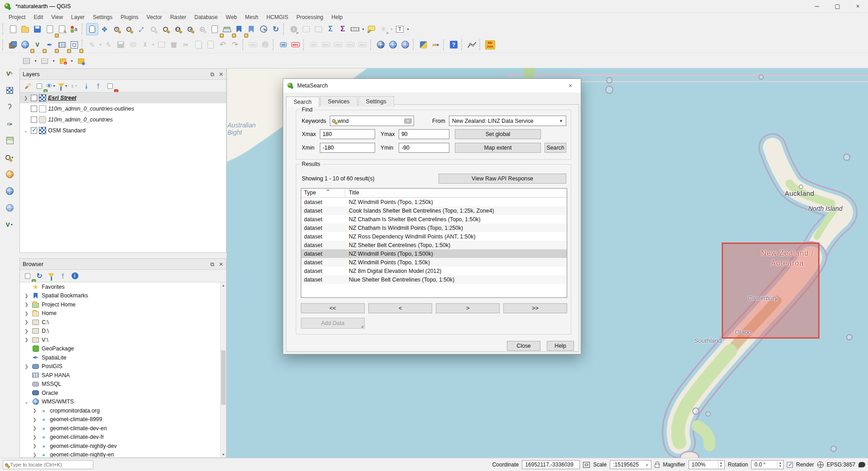 The image size is (868, 471). What do you see at coordinates (161, 44) in the screenshot?
I see `modify-attributes-button` at bounding box center [161, 44].